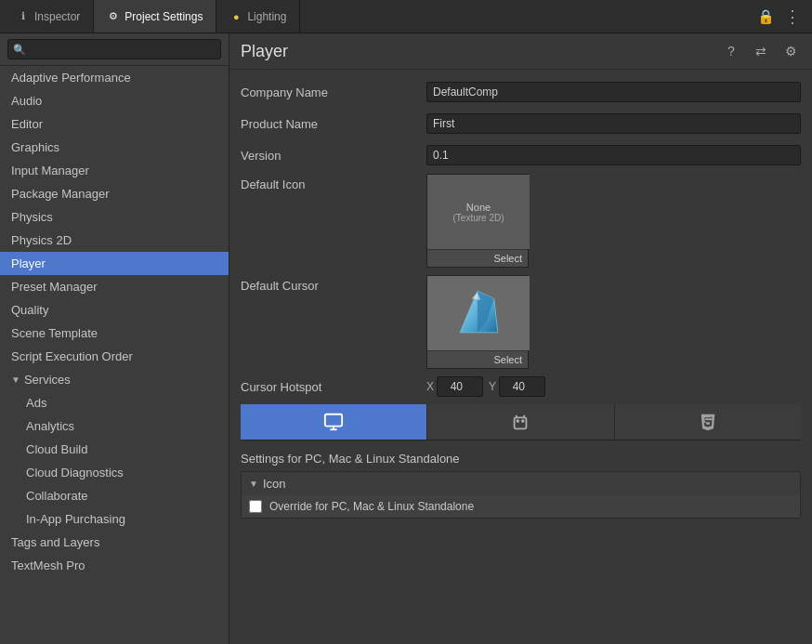  I want to click on sidebar-item-physics: Physics, so click(114, 217).